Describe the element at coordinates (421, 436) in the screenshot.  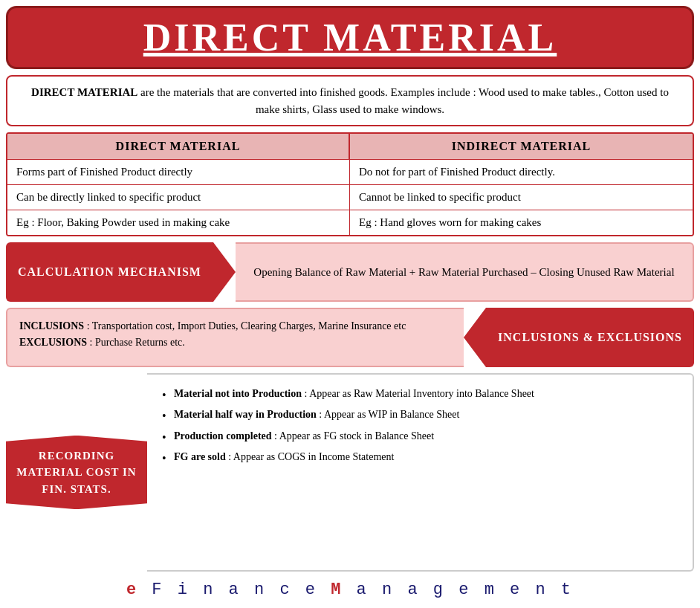
I see `list-item: Production completed : Appear as FG stoc…` at that location.